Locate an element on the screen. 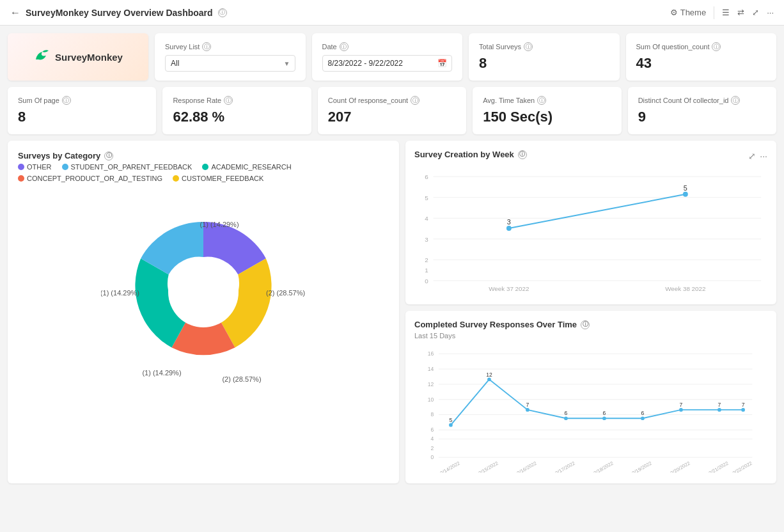 The height and width of the screenshot is (532, 784). page-title: SurveyMonkey Survey Overview Dashboard is located at coordinates (119, 13).